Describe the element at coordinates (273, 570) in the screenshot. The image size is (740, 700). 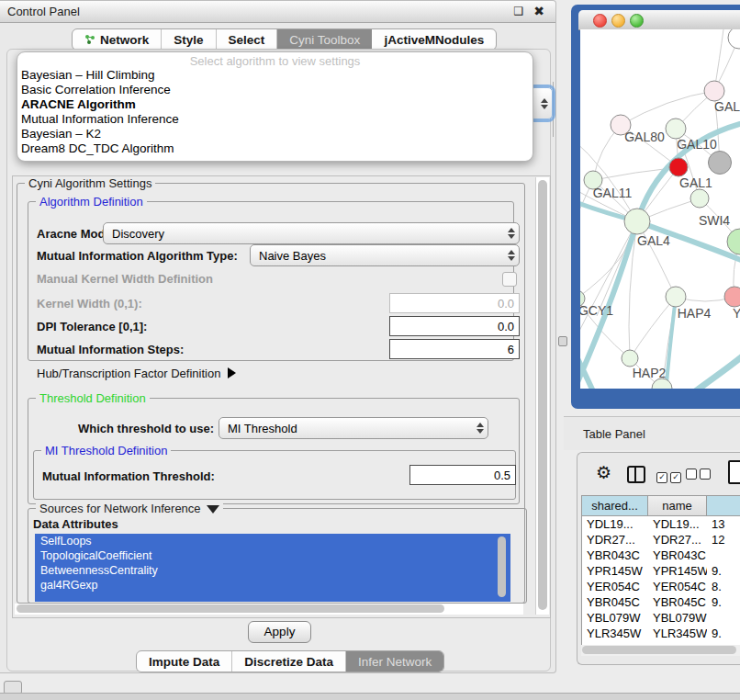
I see `attribute-list-item: BetweennessCentrality` at that location.